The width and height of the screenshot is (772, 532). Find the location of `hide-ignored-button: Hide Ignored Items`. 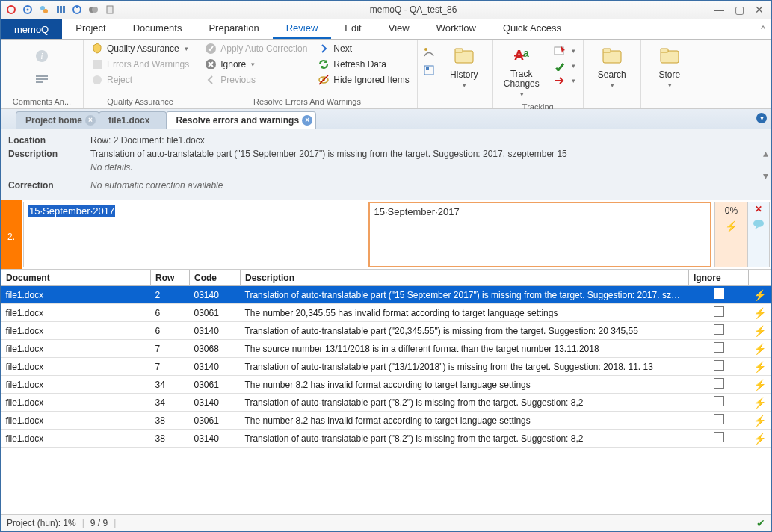

hide-ignored-button: Hide Ignored Items is located at coordinates (363, 80).